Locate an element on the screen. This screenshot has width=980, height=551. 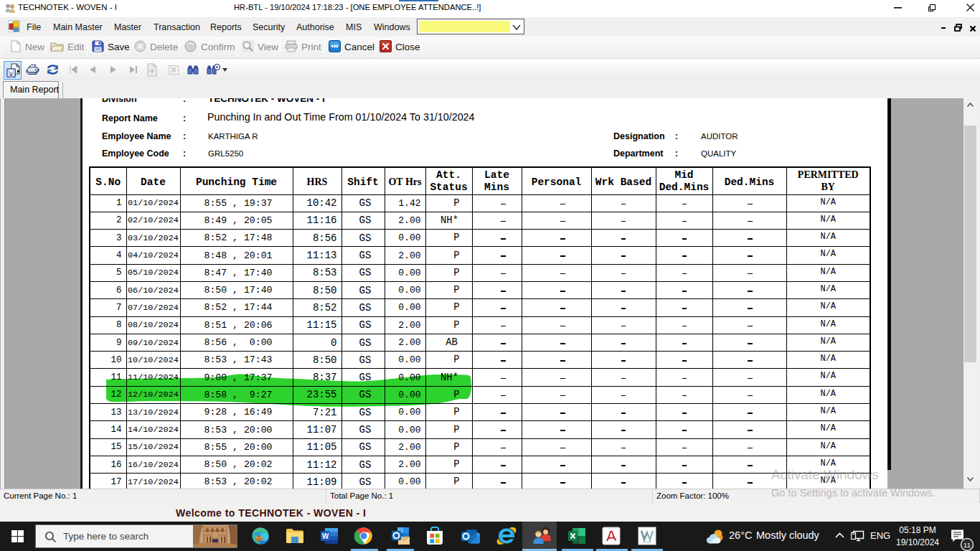
svg-text: W is located at coordinates (326, 537).